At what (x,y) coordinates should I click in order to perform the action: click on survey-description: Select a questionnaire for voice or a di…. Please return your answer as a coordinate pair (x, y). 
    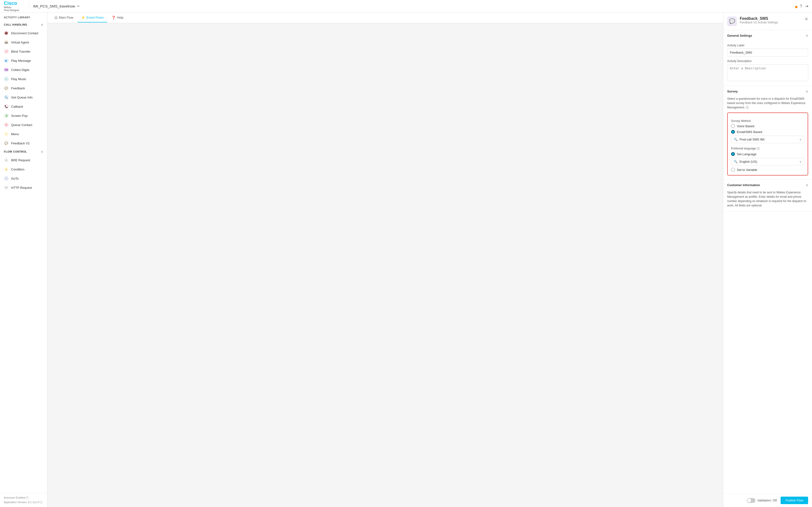
    Looking at the image, I should click on (768, 103).